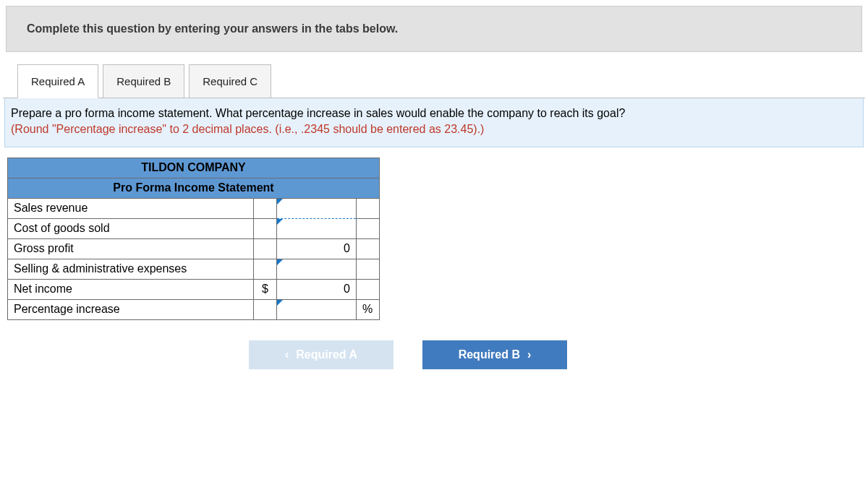 The width and height of the screenshot is (868, 495). I want to click on instruction-bar: Complete this question by entering your …, so click(434, 29).